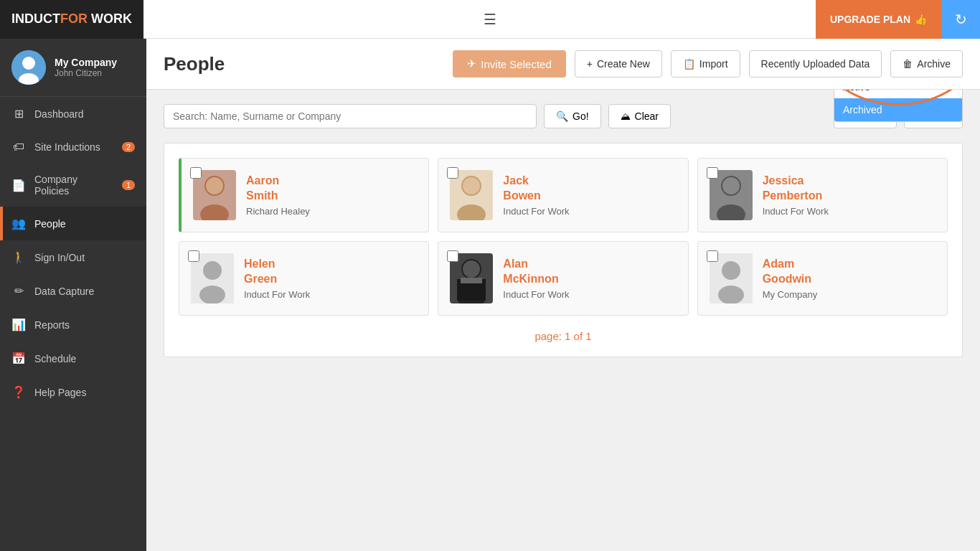 The width and height of the screenshot is (980, 551). Describe the element at coordinates (822, 278) in the screenshot. I see `person-card-adam-goodwin: AdamGoodwin My Company` at that location.